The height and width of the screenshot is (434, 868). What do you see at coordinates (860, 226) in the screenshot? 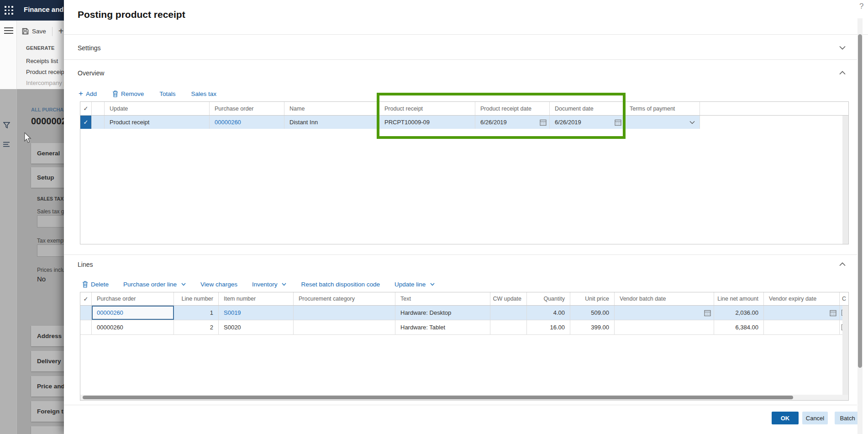
I see `page-scrollbar-track` at bounding box center [860, 226].